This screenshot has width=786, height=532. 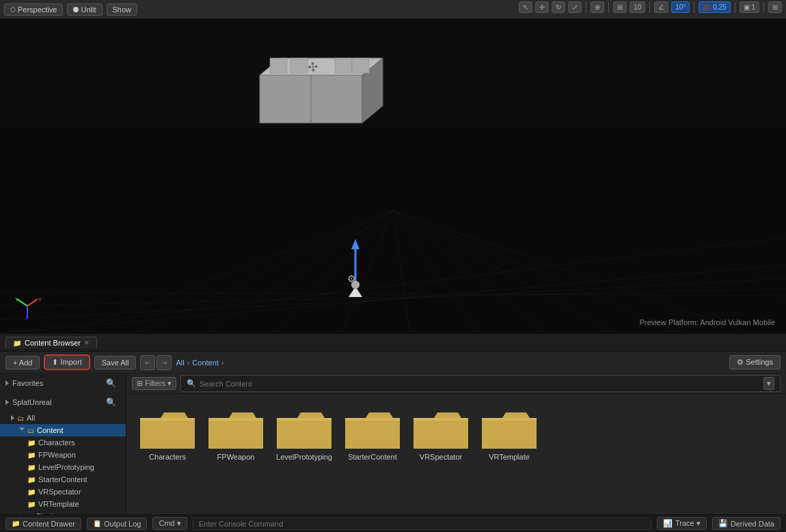 What do you see at coordinates (509, 433) in the screenshot?
I see `folder-item-vrtemplate: VRTemplate` at bounding box center [509, 433].